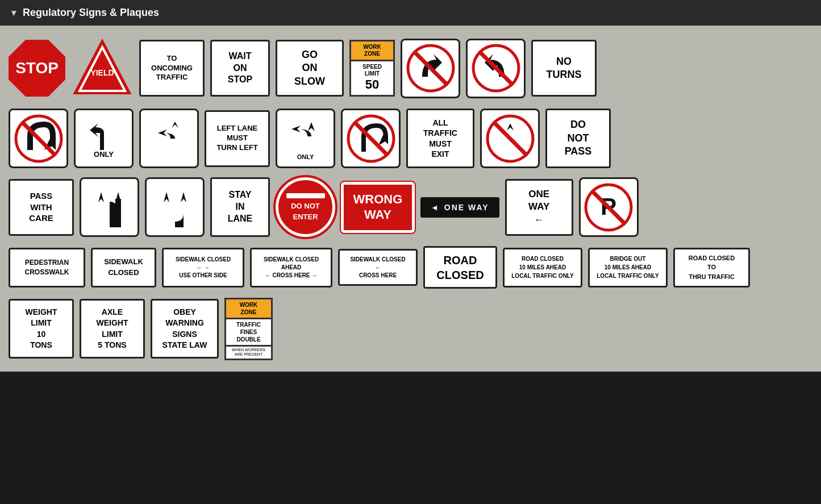 Image resolution: width=821 pixels, height=504 pixels. I want to click on axle-weight-sign: AXLEWEIGHTLIMIT5 TONS, so click(112, 328).